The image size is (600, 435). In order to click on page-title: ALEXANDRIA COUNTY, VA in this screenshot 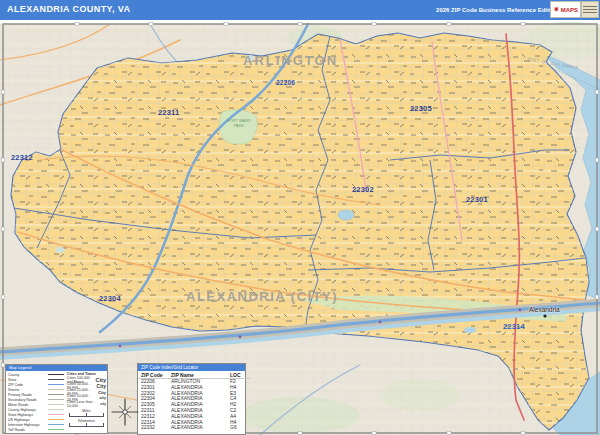, I will do `click(68, 9)`.